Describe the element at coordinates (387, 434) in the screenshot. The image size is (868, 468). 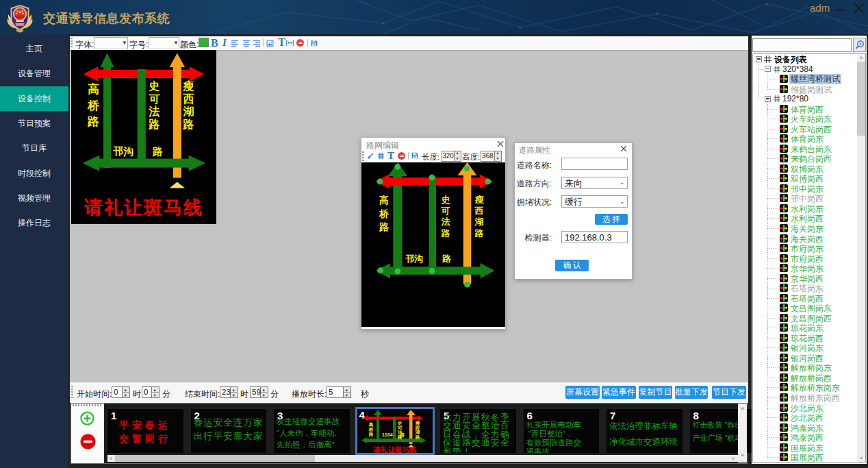
I see `svg-text: 1034` at that location.